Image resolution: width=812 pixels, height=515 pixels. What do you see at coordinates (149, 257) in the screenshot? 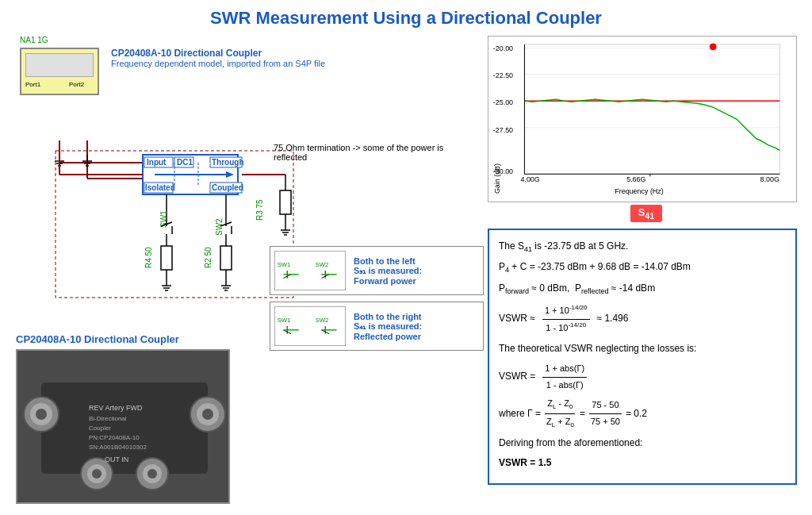
I see `svg-text: R4 50` at bounding box center [149, 257].